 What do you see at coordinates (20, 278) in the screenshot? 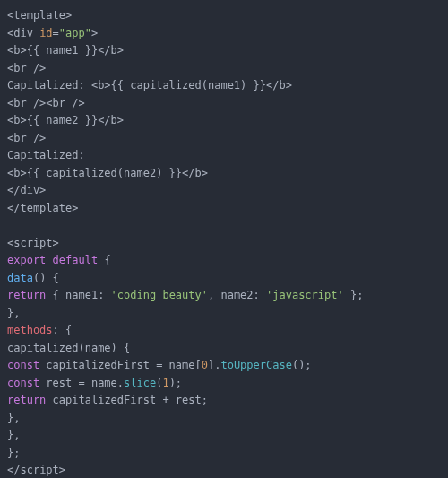
I see `code-token: data` at bounding box center [20, 278].